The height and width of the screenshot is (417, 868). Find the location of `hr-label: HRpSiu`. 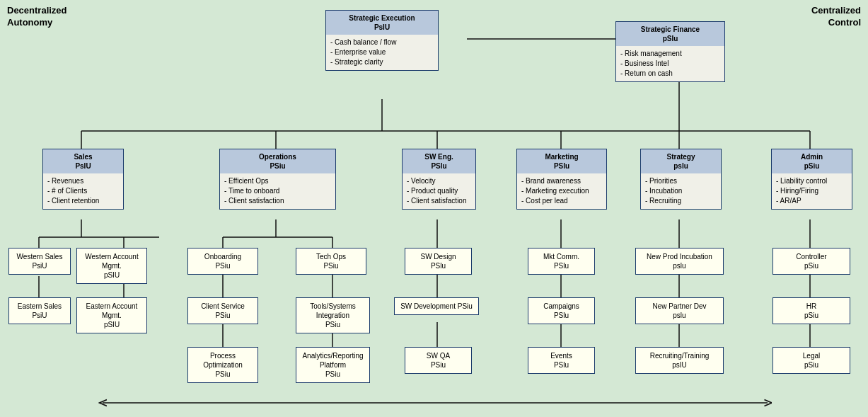

hr-label: HRpSiu is located at coordinates (811, 311).